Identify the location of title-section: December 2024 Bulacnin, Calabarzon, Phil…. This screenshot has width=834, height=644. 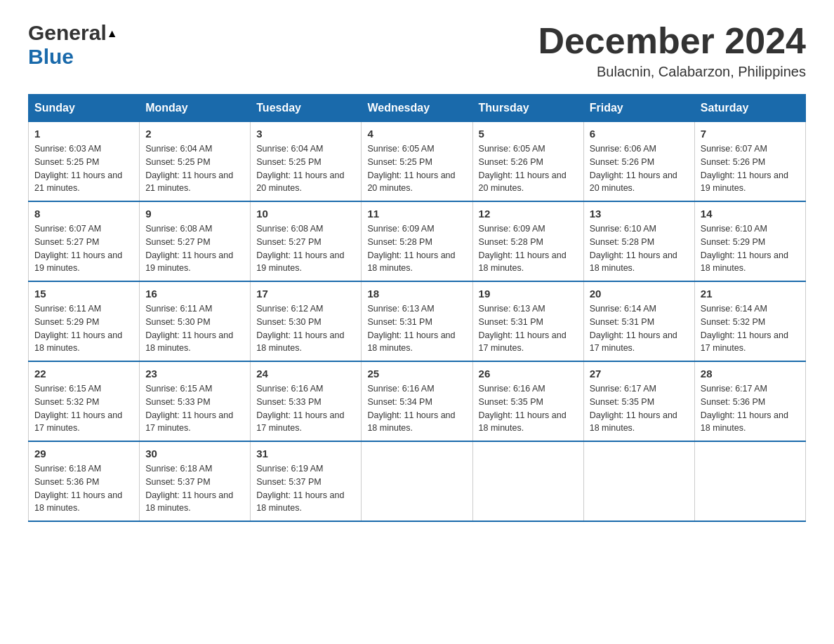
(672, 51).